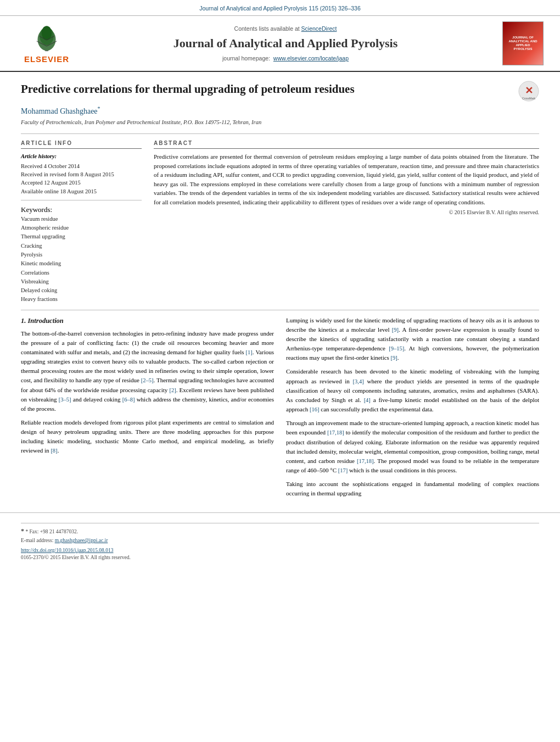 Image resolution: width=560 pixels, height=742 pixels. I want to click on journal-logo-right: JOURNAL OFANALYTICAL ANDAPPLIEDPYROLYSIS, so click(519, 43).